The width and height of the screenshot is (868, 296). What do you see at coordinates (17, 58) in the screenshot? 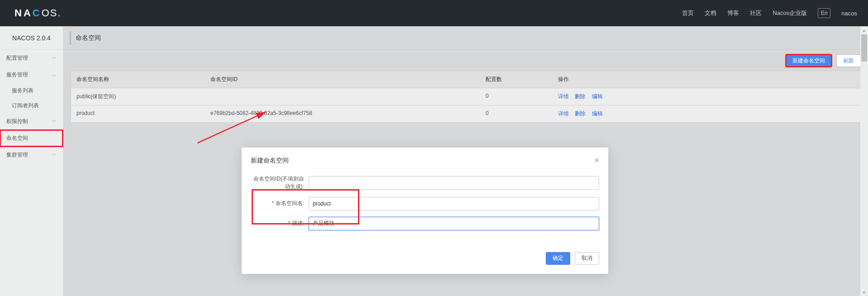
I see `sidebar-label: 配置管理` at bounding box center [17, 58].